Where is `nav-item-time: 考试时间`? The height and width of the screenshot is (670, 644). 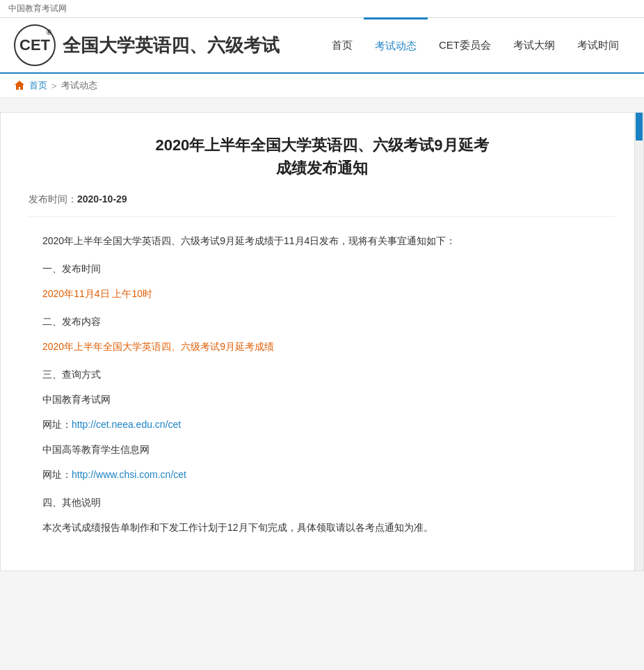
nav-item-time: 考试时间 is located at coordinates (598, 45).